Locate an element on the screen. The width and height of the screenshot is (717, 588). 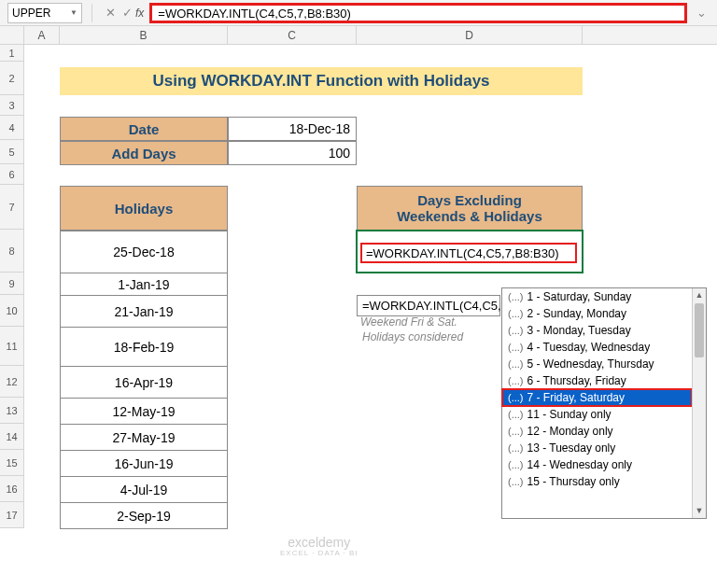
note-holidays: Holidays considered is located at coordinates (413, 338).